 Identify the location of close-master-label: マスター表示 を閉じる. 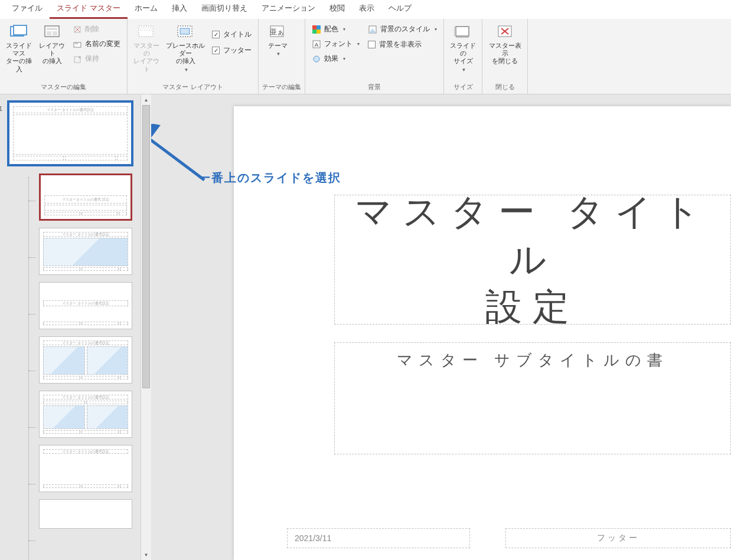
(505, 54).